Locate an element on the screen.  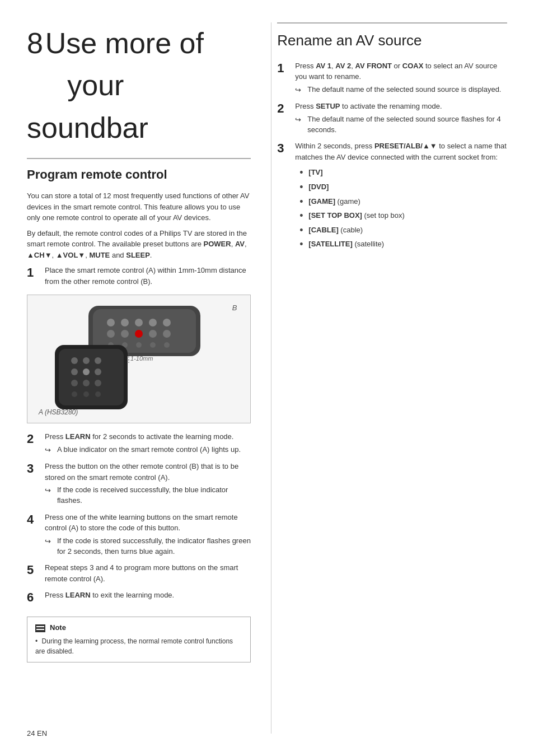
image-label-a: A (HSB3280) is located at coordinates (58, 412).